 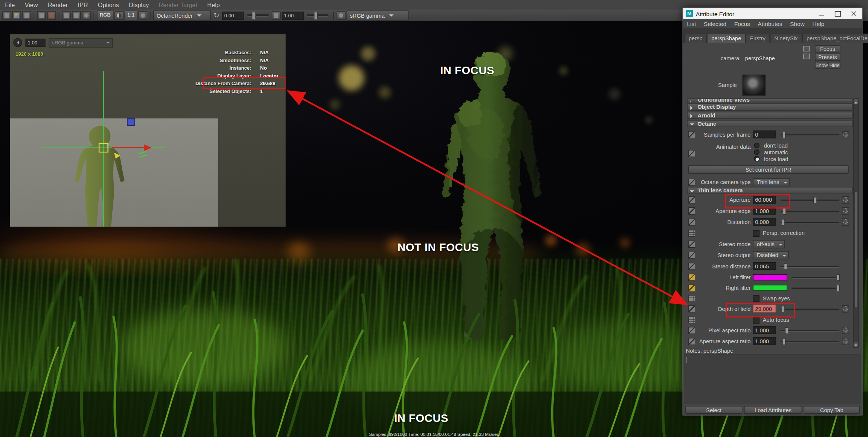 What do you see at coordinates (86, 15) in the screenshot?
I see `snapshot-icon` at bounding box center [86, 15].